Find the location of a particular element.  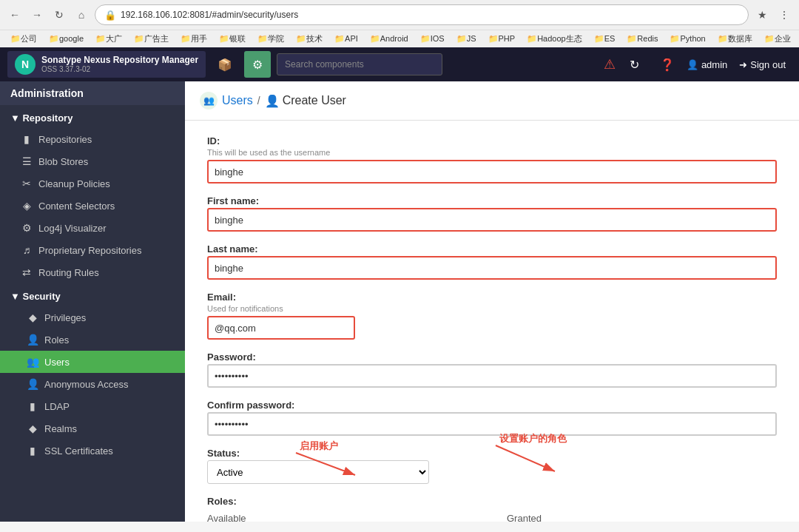

user-icon: 👤 is located at coordinates (692, 65).